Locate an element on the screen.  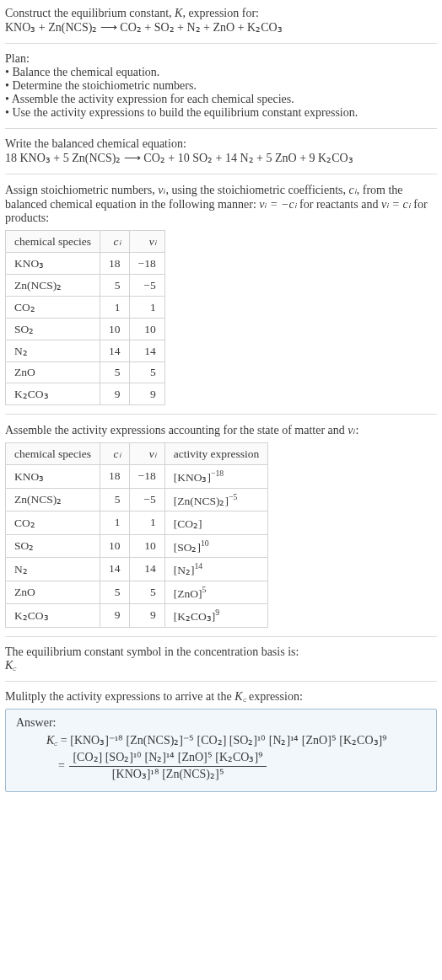
intro-text-a: Construct the equilibrium constant, is located at coordinates (89, 13).